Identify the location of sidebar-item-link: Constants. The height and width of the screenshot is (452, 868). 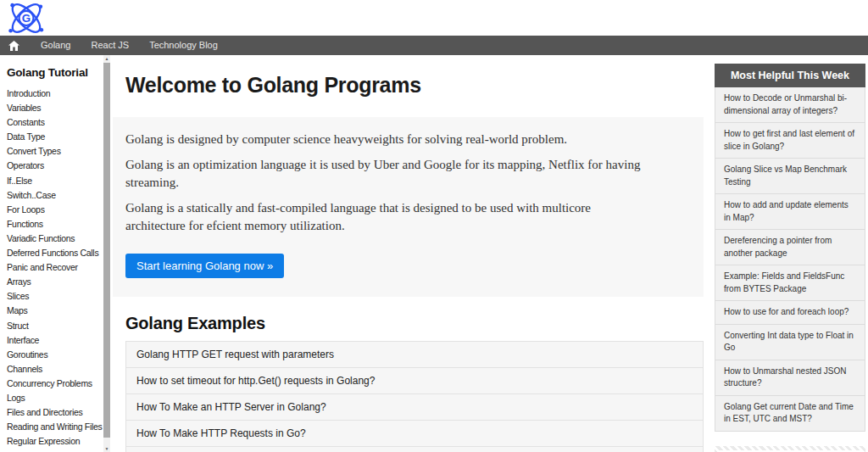
(25, 122).